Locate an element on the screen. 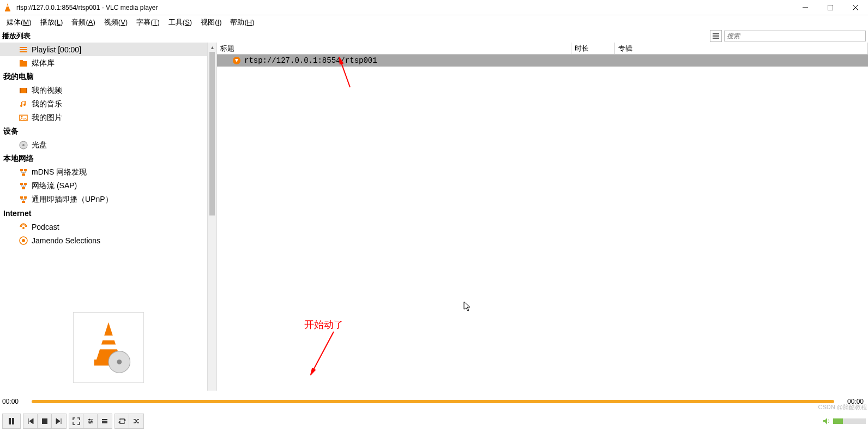  disc-icon is located at coordinates (23, 145).